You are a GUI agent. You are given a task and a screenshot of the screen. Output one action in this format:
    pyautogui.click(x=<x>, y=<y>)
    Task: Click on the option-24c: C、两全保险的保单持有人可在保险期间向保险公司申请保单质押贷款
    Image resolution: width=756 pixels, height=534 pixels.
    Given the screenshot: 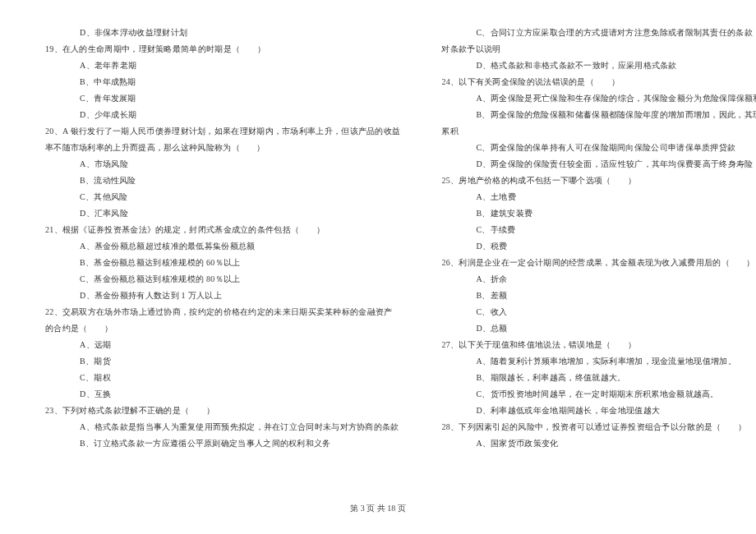 What is the action you would take?
    pyautogui.click(x=598, y=148)
    